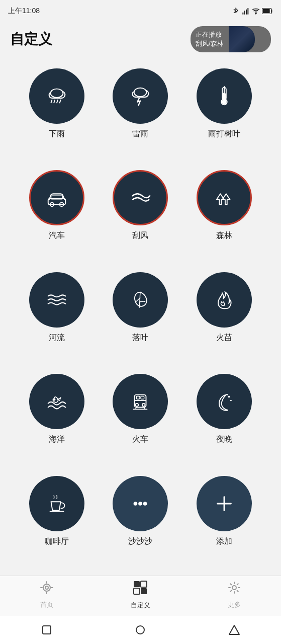  I want to click on sound-label-river: 河流, so click(57, 338).